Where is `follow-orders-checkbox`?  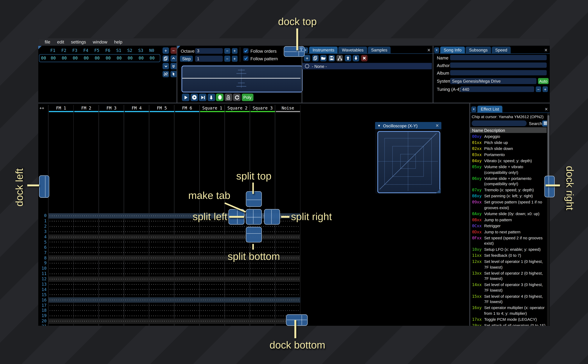 follow-orders-checkbox is located at coordinates (246, 51).